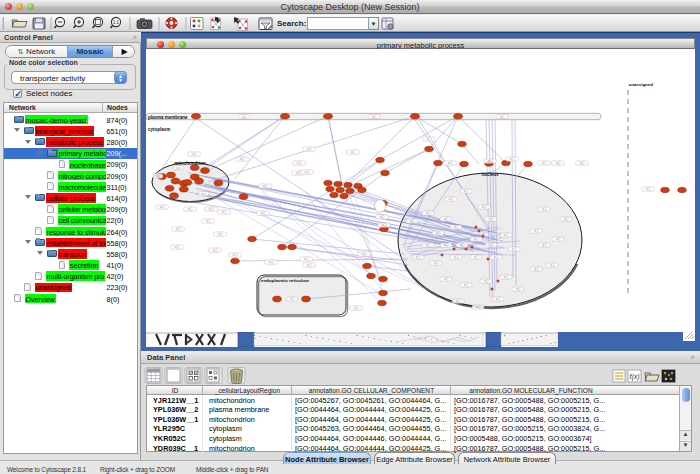 Image resolution: width=700 pixels, height=474 pixels. I want to click on svg-text: mitochondrion, so click(190, 164).